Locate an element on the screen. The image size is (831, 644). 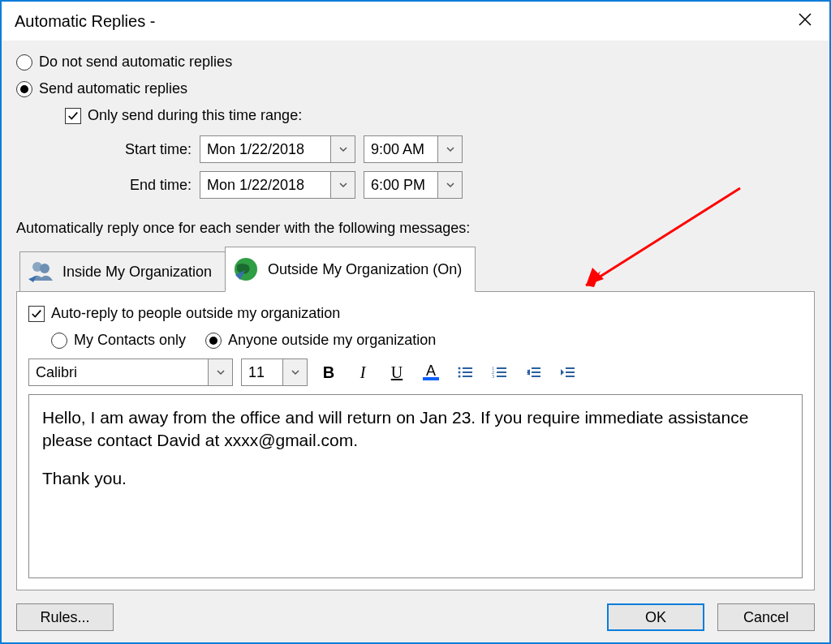
time-range-grid: Start time: Mon 1/22/2018 9:00 AM End ti… is located at coordinates (459, 171).